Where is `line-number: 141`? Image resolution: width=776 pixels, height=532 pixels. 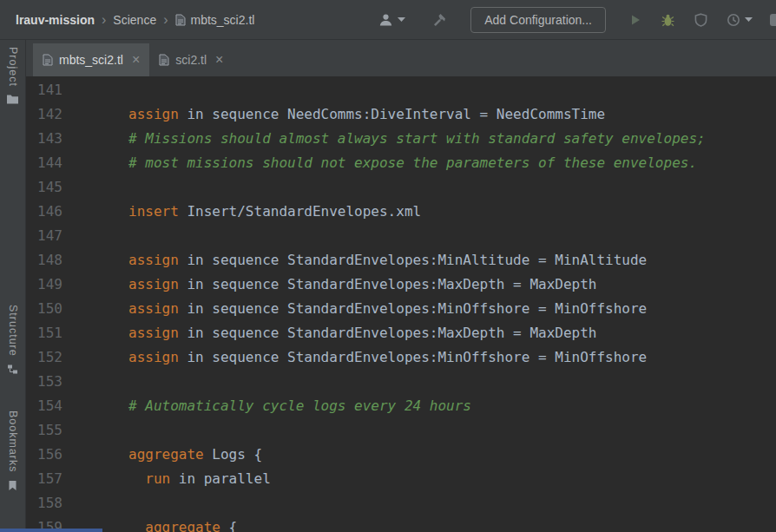 line-number: 141 is located at coordinates (77, 90).